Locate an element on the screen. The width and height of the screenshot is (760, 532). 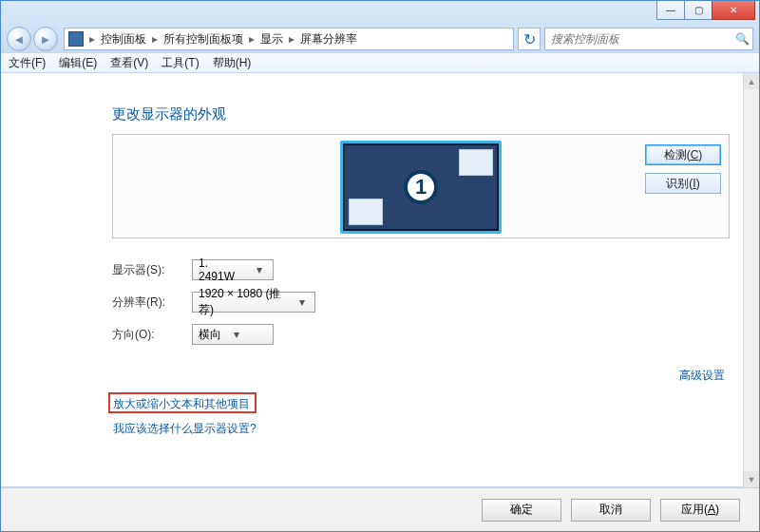
maximize-icon: ▢ is located at coordinates (699, 10).